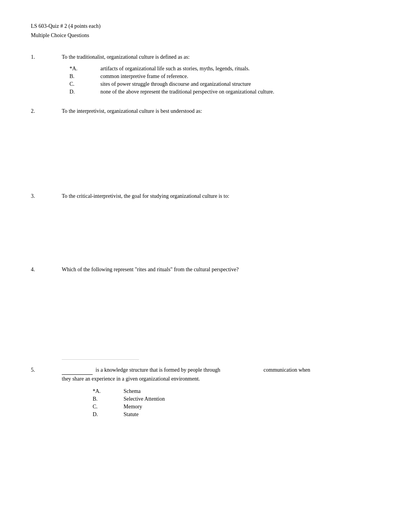 The height and width of the screenshot is (532, 410). Describe the element at coordinates (240, 69) in the screenshot. I see `answer-1a-text: artifacts of organizational life such as…` at that location.